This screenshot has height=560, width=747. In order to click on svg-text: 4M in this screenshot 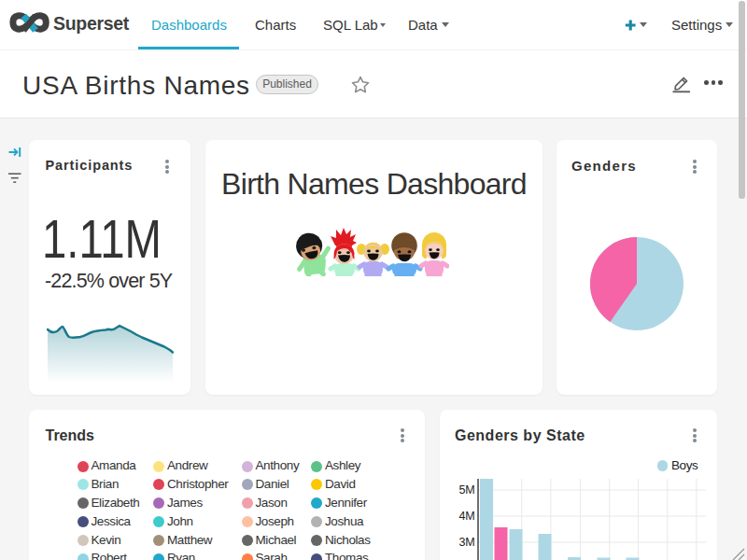, I will do `click(467, 516)`.